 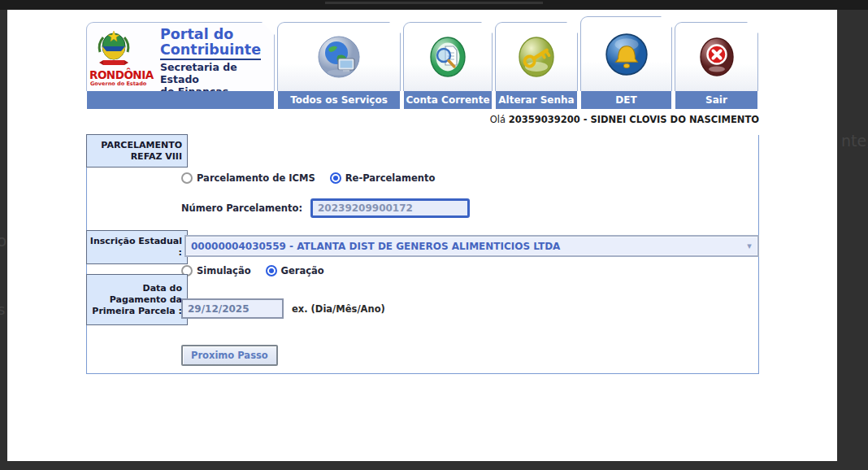 What do you see at coordinates (390, 178) in the screenshot?
I see `radio-re-parcelamento-label: Re-Parcelamento` at bounding box center [390, 178].